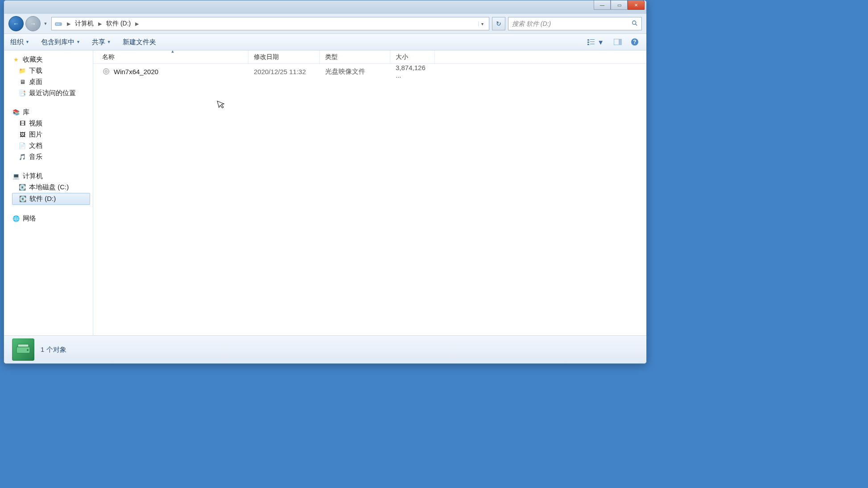  I want to click on refresh-button: ↻, so click(499, 24).